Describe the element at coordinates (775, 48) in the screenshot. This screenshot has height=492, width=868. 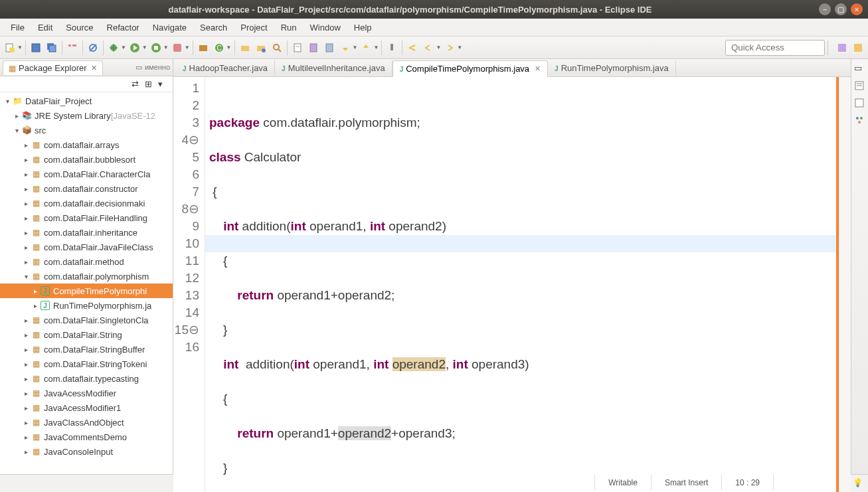
I see `quick-access-input` at that location.